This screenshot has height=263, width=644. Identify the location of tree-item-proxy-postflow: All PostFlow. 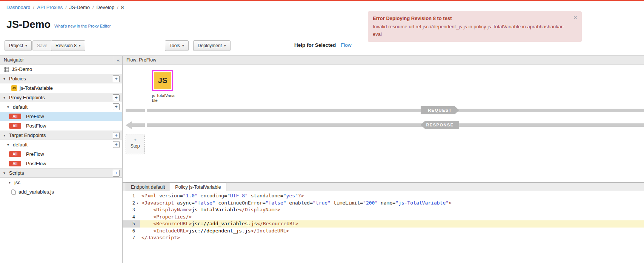
(61, 126).